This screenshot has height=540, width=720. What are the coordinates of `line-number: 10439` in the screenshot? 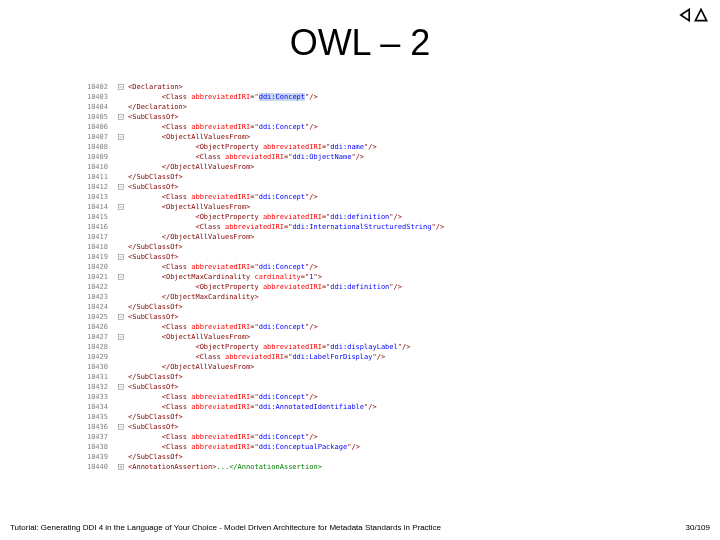 It's located at (97, 457).